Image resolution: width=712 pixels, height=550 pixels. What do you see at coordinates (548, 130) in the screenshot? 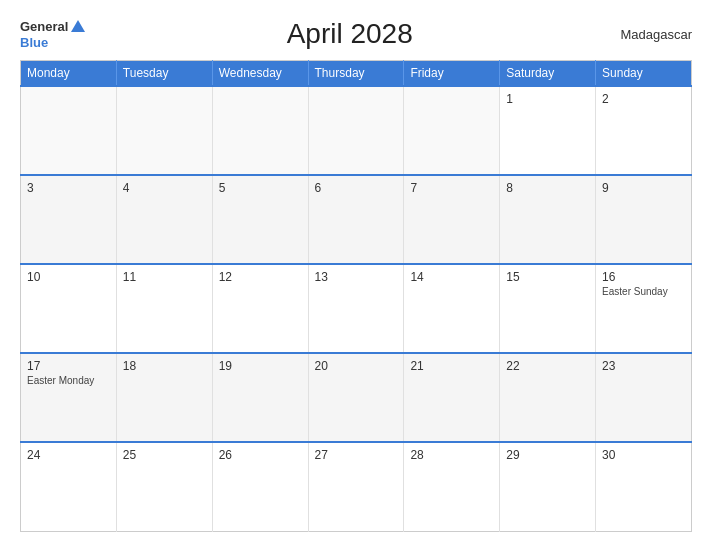
I see `calendar-cell: 1` at bounding box center [548, 130].